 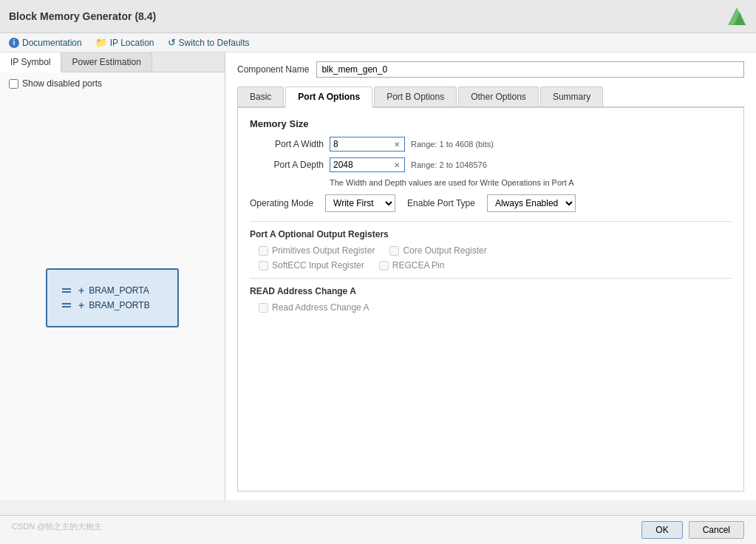 What do you see at coordinates (363, 144) in the screenshot?
I see `port-a-width-input` at bounding box center [363, 144].